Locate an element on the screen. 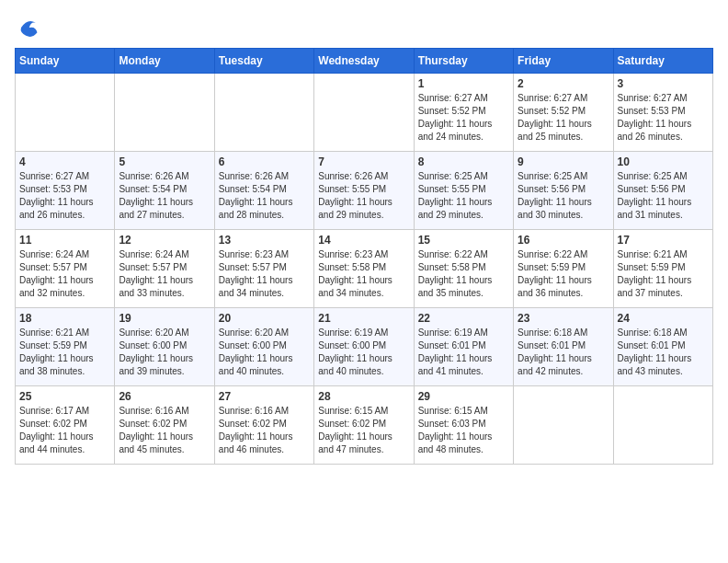  day-number: 10 is located at coordinates (664, 162).